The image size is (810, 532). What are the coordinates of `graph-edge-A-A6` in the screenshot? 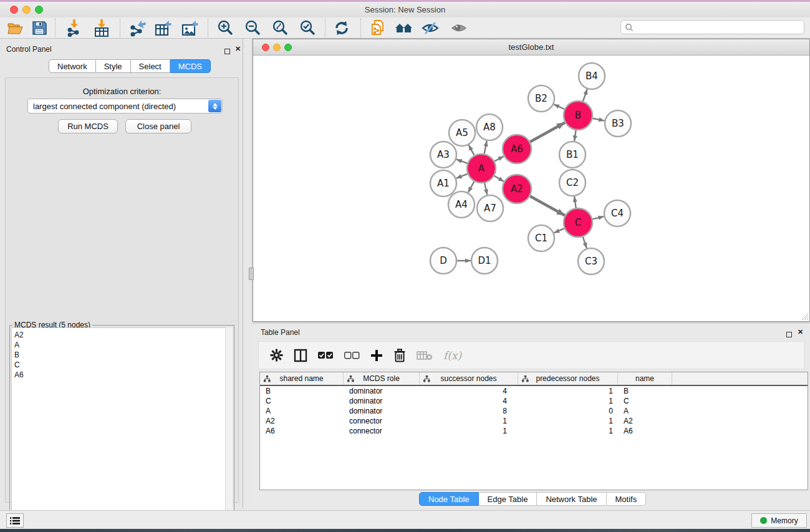 It's located at (499, 158).